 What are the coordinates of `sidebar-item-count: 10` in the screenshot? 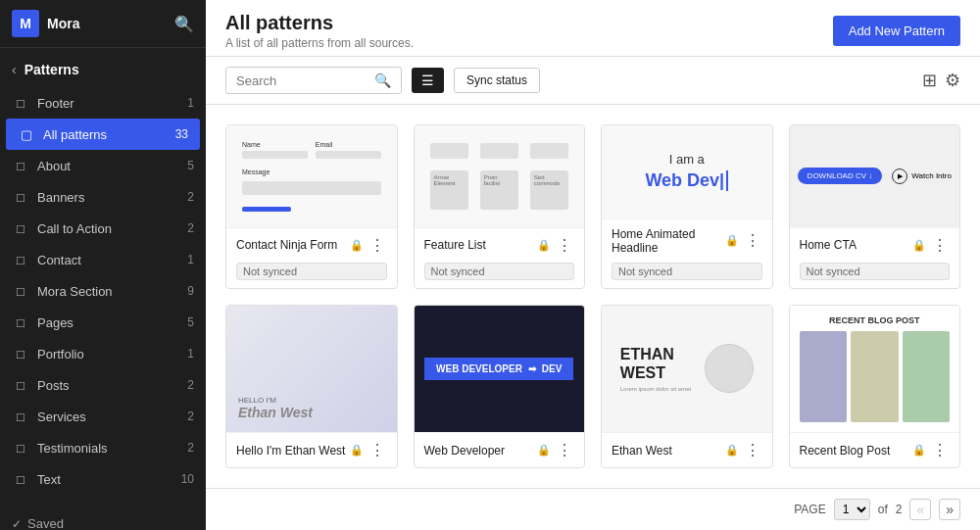 It's located at (184, 479).